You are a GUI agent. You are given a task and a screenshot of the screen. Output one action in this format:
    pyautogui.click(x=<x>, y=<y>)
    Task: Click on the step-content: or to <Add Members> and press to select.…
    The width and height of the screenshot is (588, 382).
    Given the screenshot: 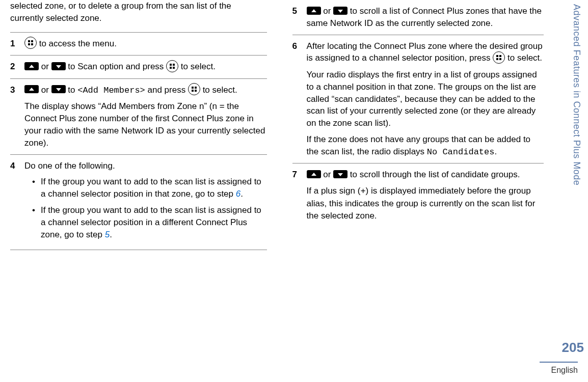 What is the action you would take?
    pyautogui.click(x=146, y=117)
    